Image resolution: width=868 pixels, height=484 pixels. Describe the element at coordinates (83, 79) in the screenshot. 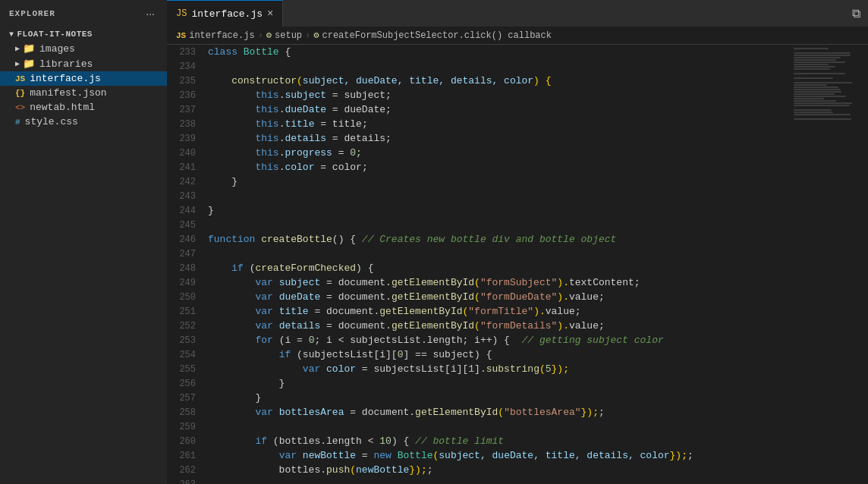

I see `sidebar-item-interface-js: JS interface.js` at that location.